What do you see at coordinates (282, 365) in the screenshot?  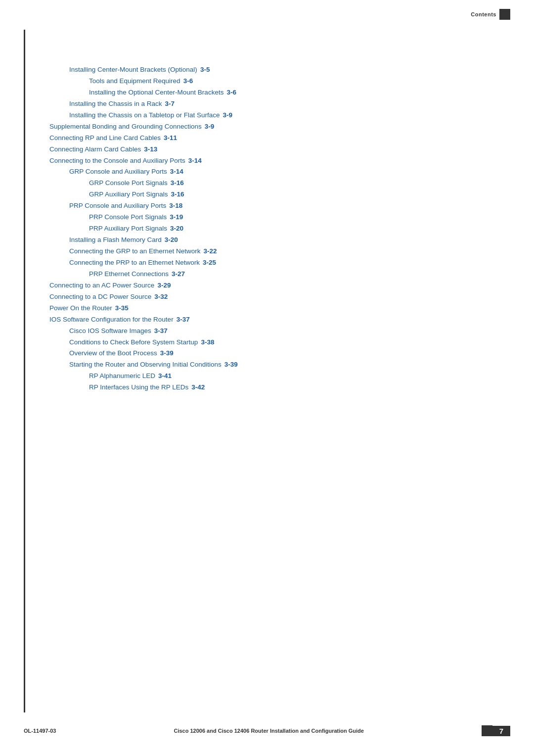 I see `toc-item: Starting the Router and Observing Initia…` at bounding box center [282, 365].